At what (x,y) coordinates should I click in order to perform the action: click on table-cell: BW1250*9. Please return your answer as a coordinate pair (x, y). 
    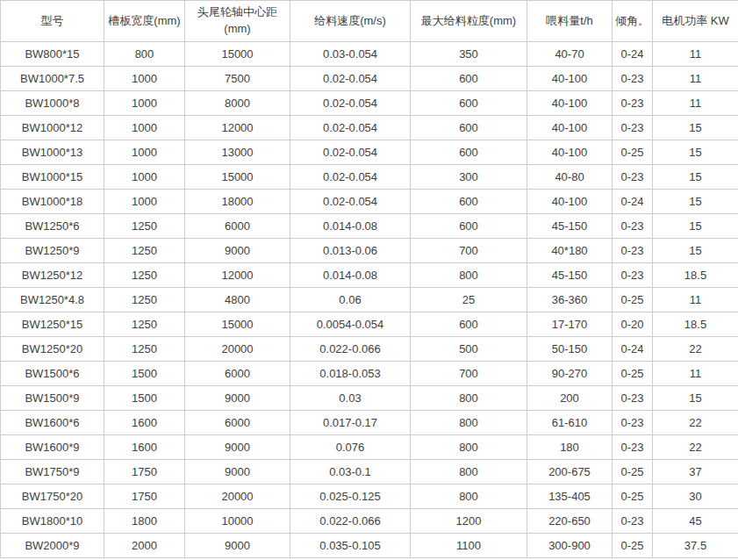
    Looking at the image, I should click on (53, 251).